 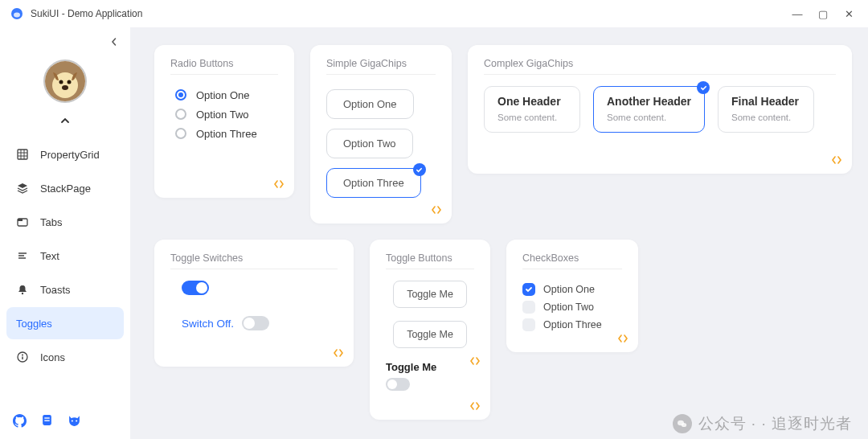 What do you see at coordinates (823, 14) in the screenshot?
I see `maximize-button: ▢` at bounding box center [823, 14].